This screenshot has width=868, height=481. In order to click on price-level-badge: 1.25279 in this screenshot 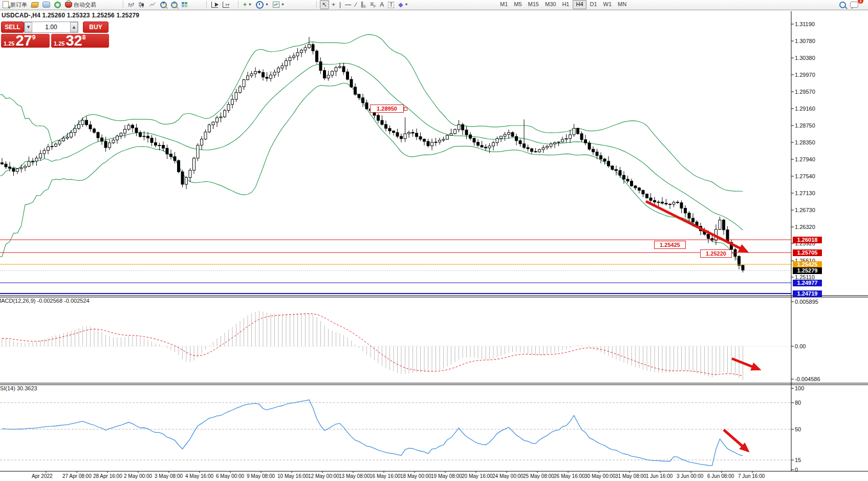, I will do `click(808, 270)`.